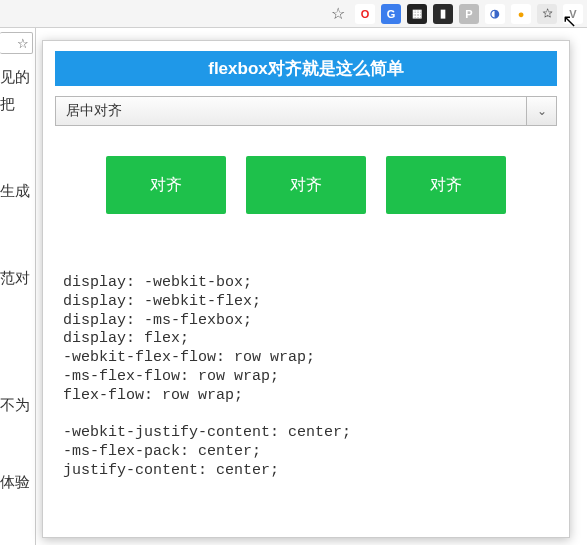  I want to click on opera-icon: O, so click(365, 14).